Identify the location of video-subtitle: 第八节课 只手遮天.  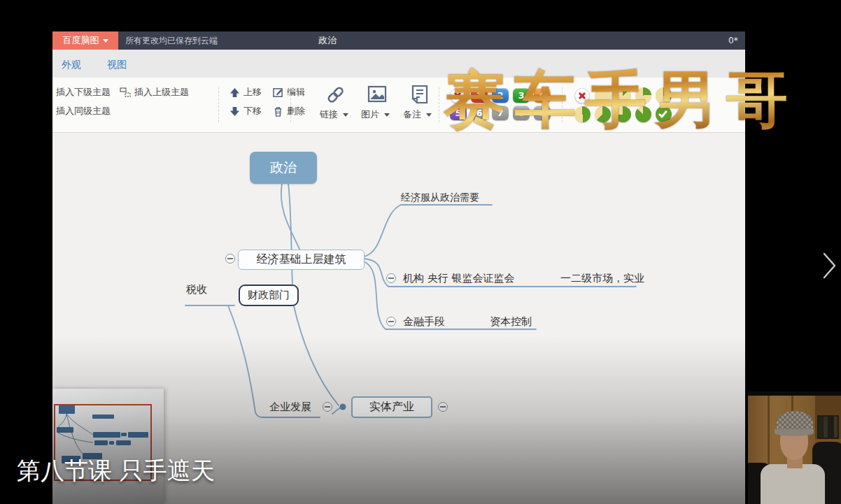
(116, 471).